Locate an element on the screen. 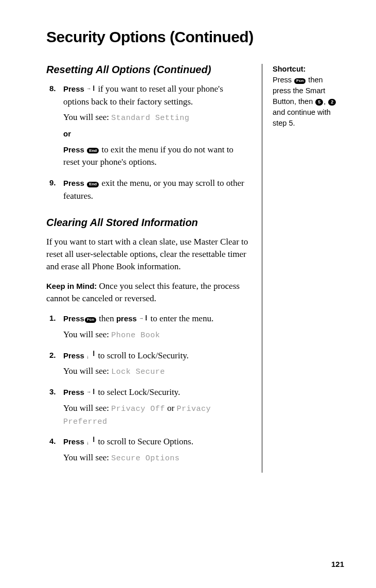  step-3: 3. Press to select Lock/Security. You wi… is located at coordinates (148, 407).